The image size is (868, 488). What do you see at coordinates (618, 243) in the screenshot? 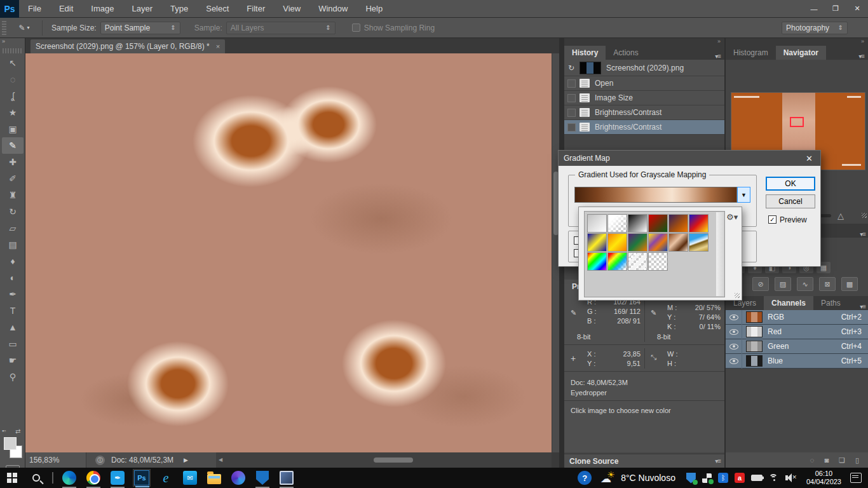
I see `gradient-swatch-orange-yellow-orange` at bounding box center [618, 243].